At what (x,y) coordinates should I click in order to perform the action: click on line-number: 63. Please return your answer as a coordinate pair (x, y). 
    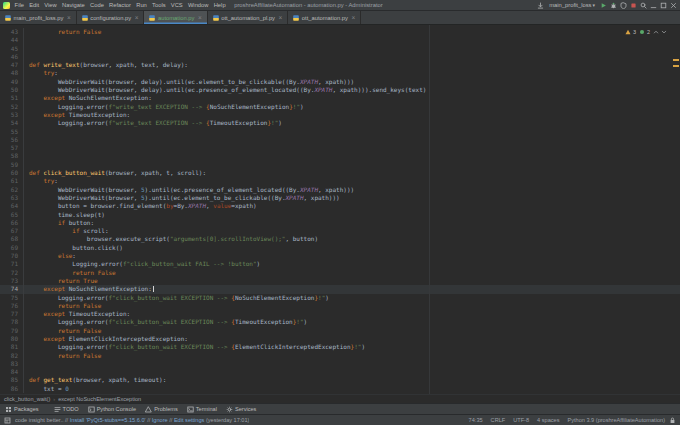
    Looking at the image, I should click on (12, 198).